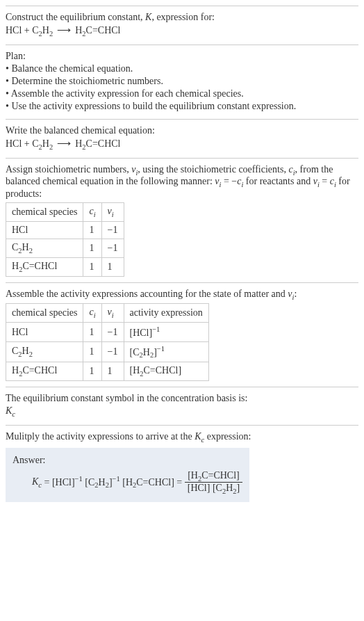 Image resolution: width=364 pixels, height=621 pixels. Describe the element at coordinates (182, 94) in the screenshot. I see `plan-bullet: • Assemble the activity expression for e…` at that location.